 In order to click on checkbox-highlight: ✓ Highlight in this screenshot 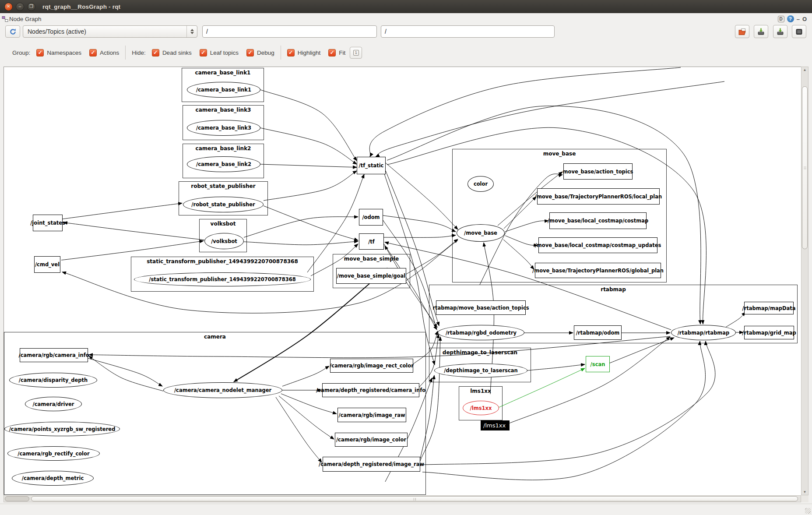, I will do `click(304, 53)`.